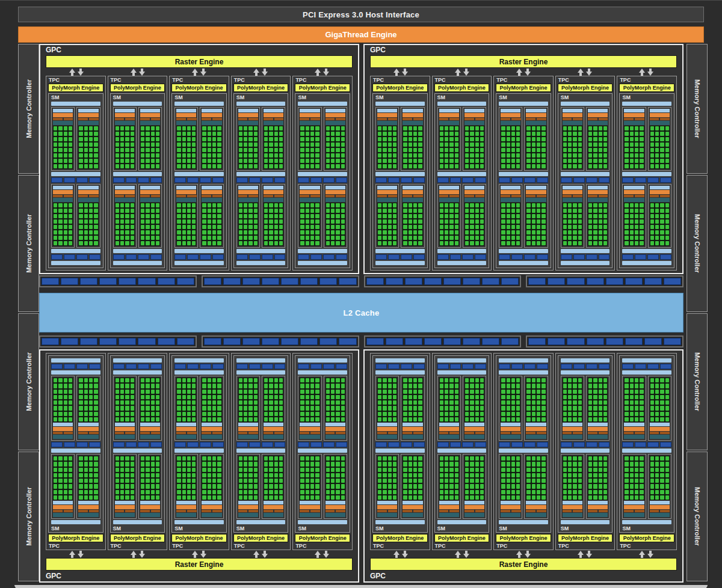 The width and height of the screenshot is (722, 588). I want to click on warp-scheduler-bar, so click(187, 192).